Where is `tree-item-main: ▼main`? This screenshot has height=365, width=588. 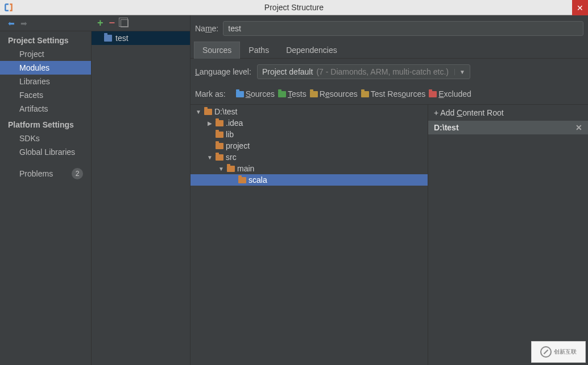
tree-item-main: ▼main is located at coordinates (309, 169).